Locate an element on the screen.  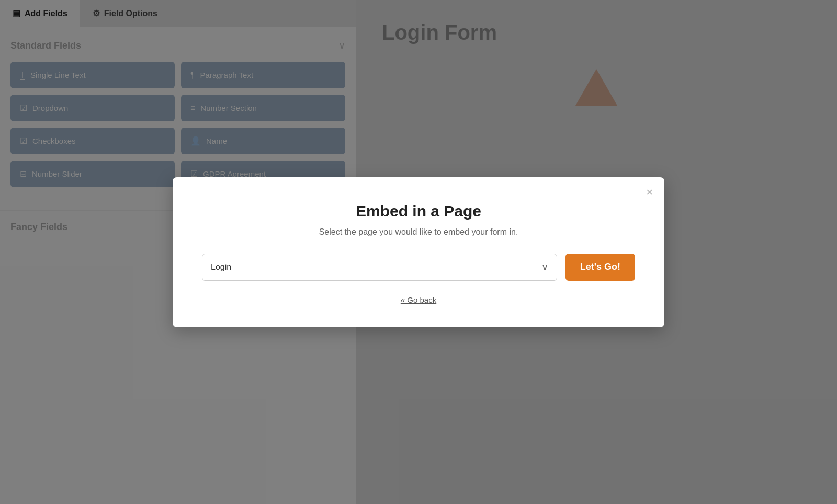
page-select: Login ∨ is located at coordinates (380, 267).